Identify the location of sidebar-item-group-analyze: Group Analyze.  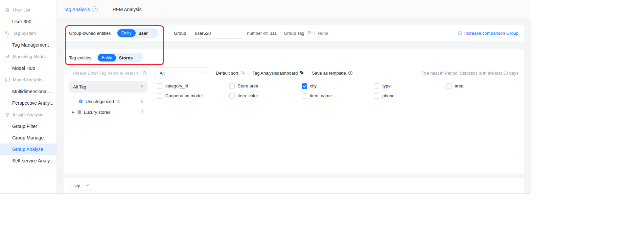
(28, 149).